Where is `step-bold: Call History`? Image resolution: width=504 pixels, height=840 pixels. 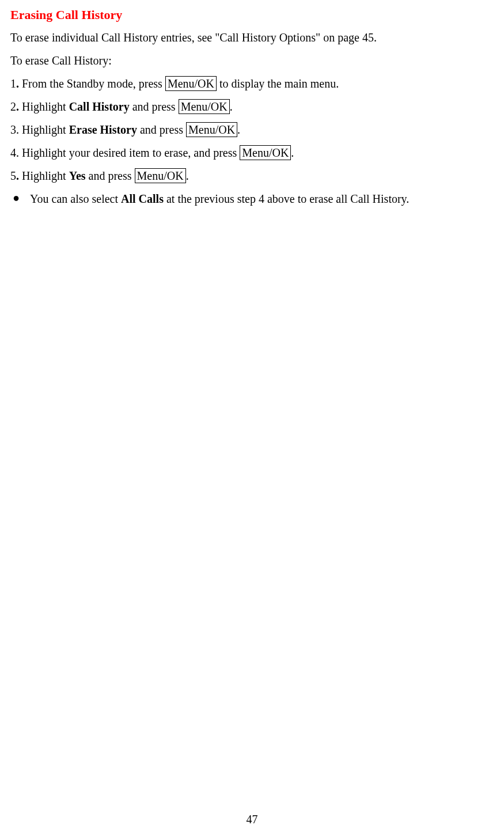 step-bold: Call History is located at coordinates (99, 107).